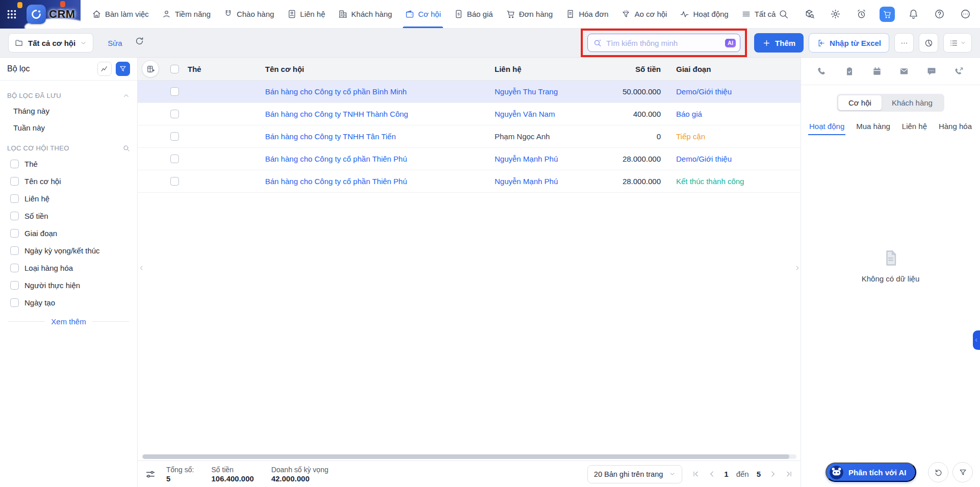 The image size is (980, 487). What do you see at coordinates (929, 43) in the screenshot?
I see `chart-view-button` at bounding box center [929, 43].